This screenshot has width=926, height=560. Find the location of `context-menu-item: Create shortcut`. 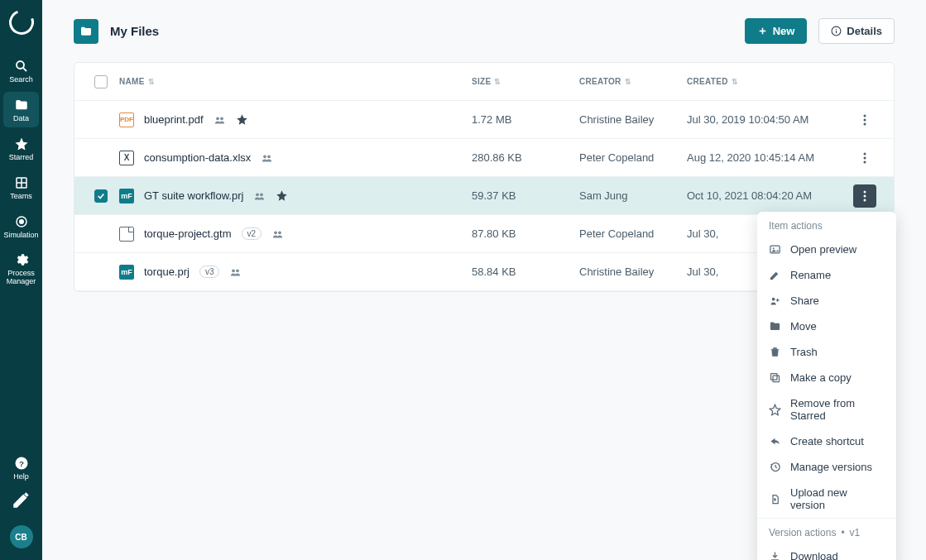

context-menu-item: Create shortcut is located at coordinates (827, 442).